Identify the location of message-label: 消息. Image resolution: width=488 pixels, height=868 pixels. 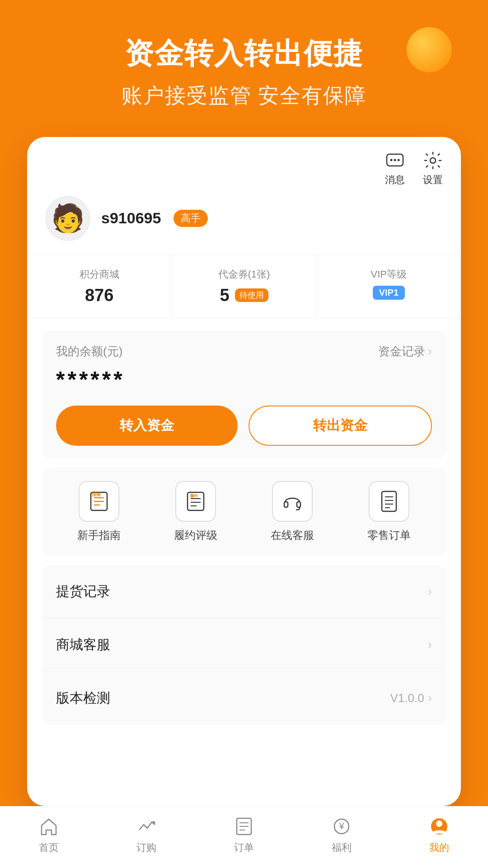
(395, 180).